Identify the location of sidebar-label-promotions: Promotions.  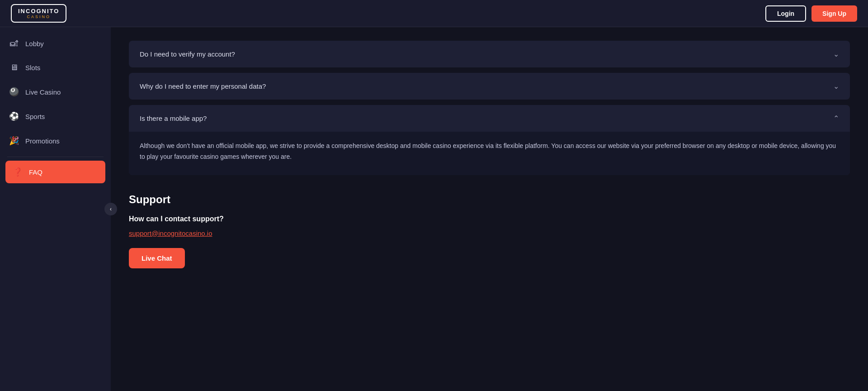
(42, 141).